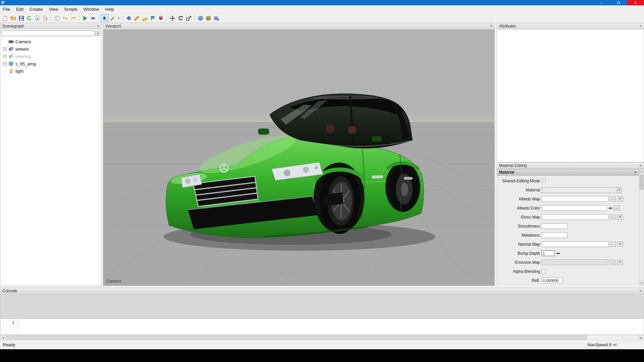 Image resolution: width=644 pixels, height=362 pixels. I want to click on menu-create: Create, so click(36, 9).